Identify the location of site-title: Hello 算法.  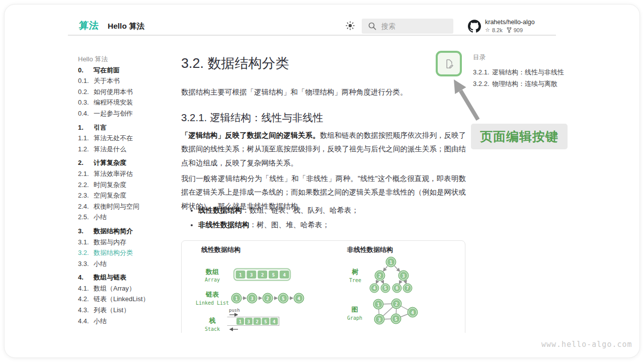
(126, 26).